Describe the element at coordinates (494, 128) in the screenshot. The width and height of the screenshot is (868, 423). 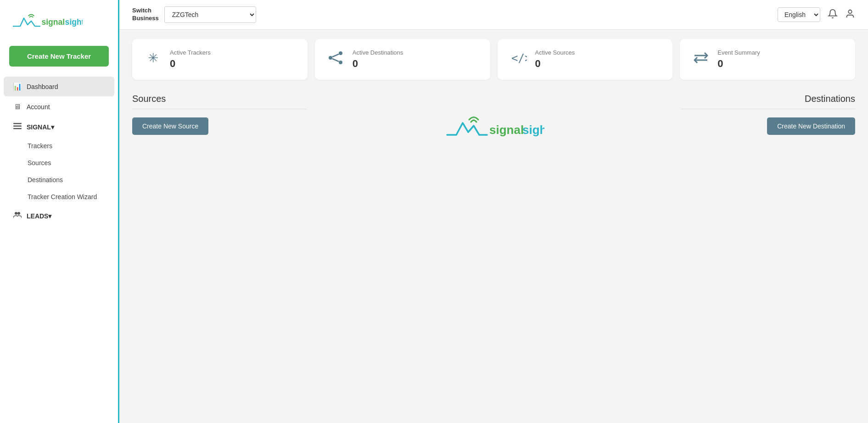
I see `center-signalsight-logo: signal sight` at that location.